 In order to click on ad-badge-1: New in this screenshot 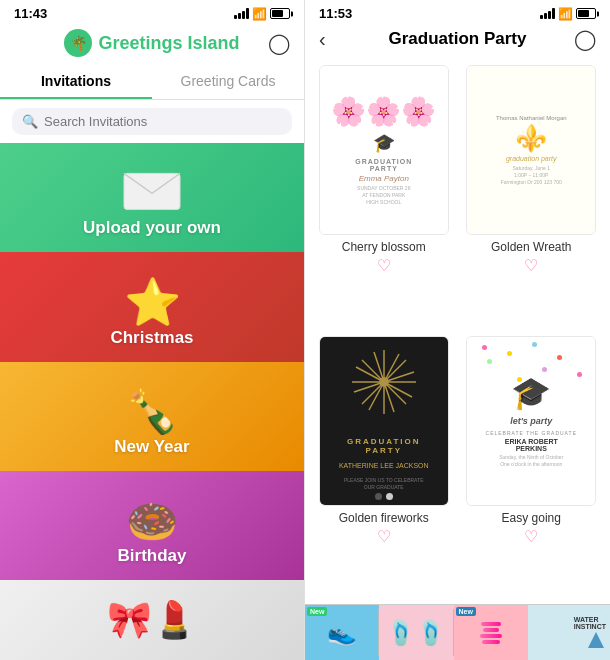, I will do `click(317, 612)`.